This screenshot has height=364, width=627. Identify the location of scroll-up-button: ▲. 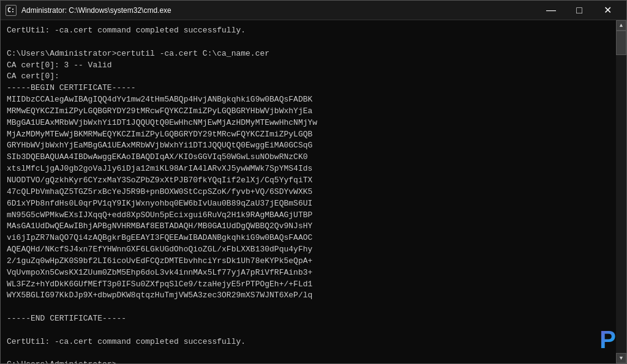
(621, 26).